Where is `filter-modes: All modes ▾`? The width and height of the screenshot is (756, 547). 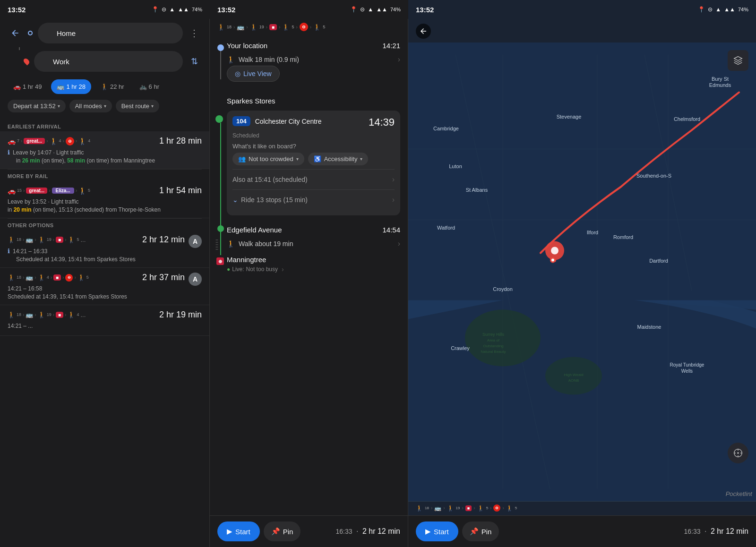 filter-modes: All modes ▾ is located at coordinates (91, 106).